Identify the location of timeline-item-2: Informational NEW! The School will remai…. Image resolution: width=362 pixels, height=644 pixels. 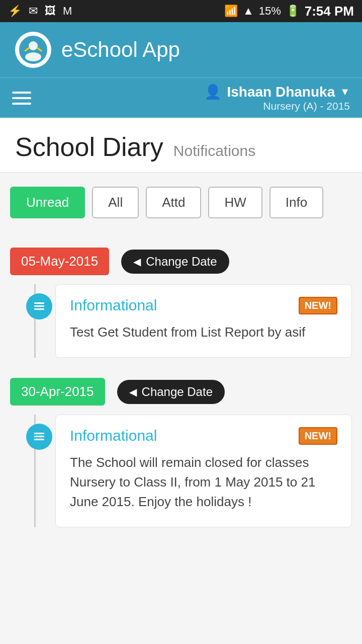
(204, 471).